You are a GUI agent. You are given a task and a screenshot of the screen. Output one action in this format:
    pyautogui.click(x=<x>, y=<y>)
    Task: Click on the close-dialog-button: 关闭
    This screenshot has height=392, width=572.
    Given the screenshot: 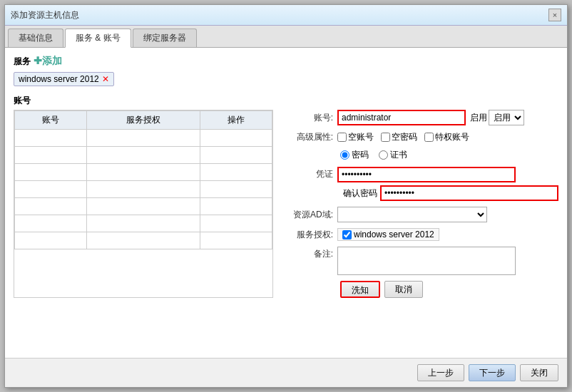 What is the action you would take?
    pyautogui.click(x=539, y=373)
    